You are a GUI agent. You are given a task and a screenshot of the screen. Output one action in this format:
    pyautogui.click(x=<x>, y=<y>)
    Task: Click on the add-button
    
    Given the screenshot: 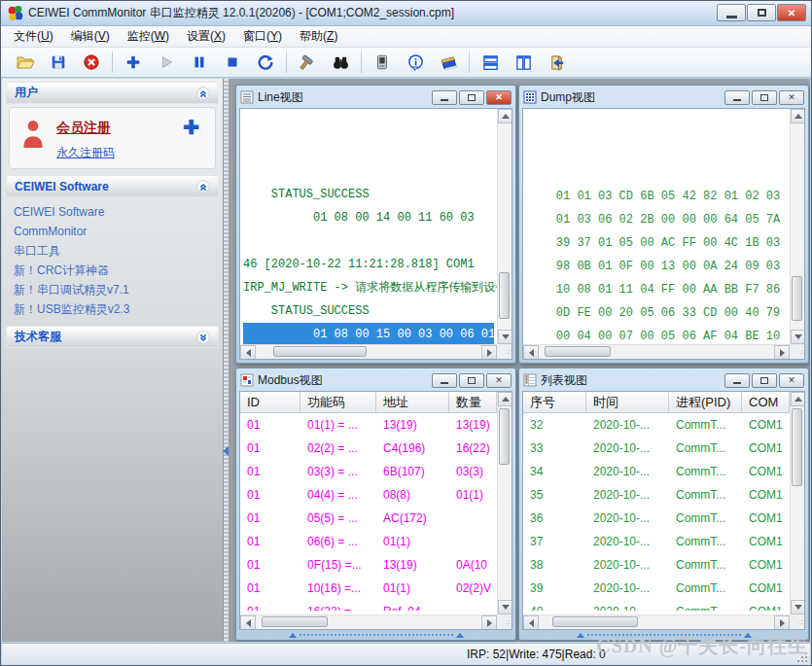 What is the action you would take?
    pyautogui.click(x=133, y=62)
    